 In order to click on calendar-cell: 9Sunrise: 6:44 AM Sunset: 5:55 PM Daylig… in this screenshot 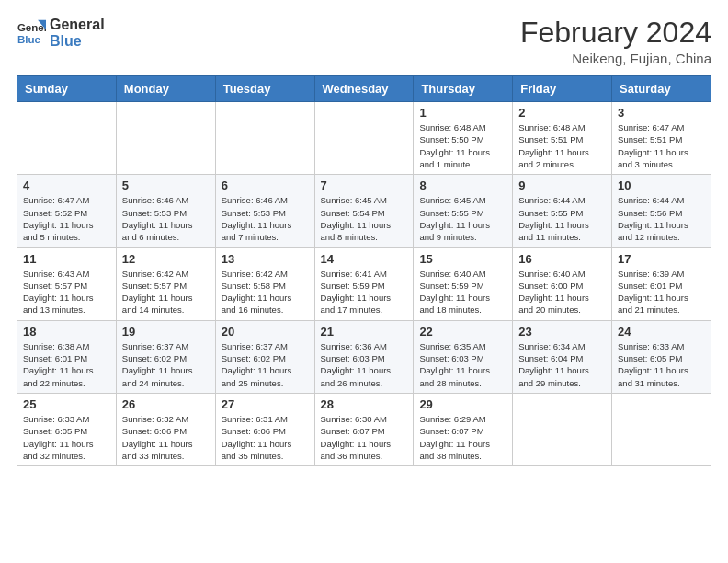, I will do `click(563, 212)`.